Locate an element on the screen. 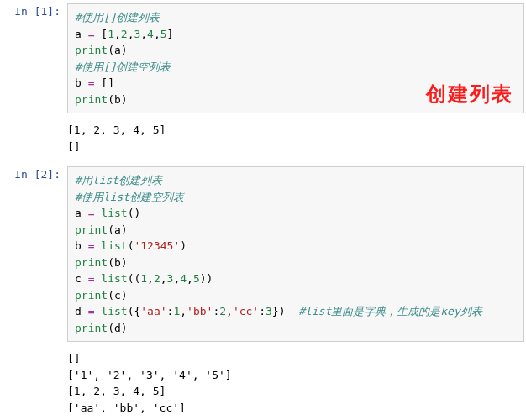 The image size is (526, 420). code-str: 'bb' is located at coordinates (200, 311).